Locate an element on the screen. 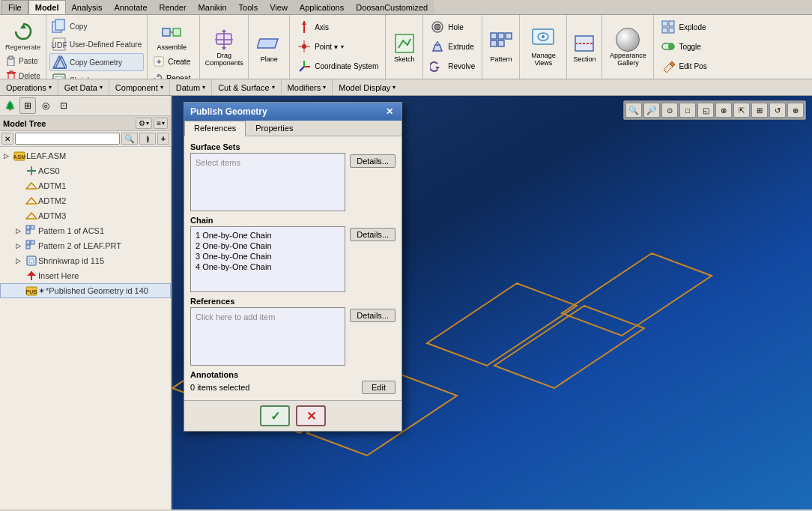  coordinate-system-button: Coordinate System is located at coordinates (337, 67).